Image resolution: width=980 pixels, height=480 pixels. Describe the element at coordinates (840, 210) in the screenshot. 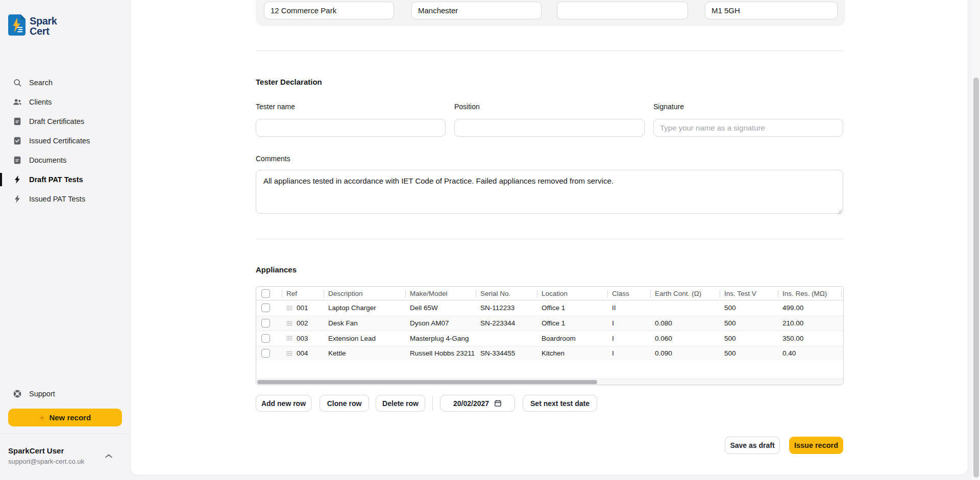

I see `resize-handle-icon` at that location.